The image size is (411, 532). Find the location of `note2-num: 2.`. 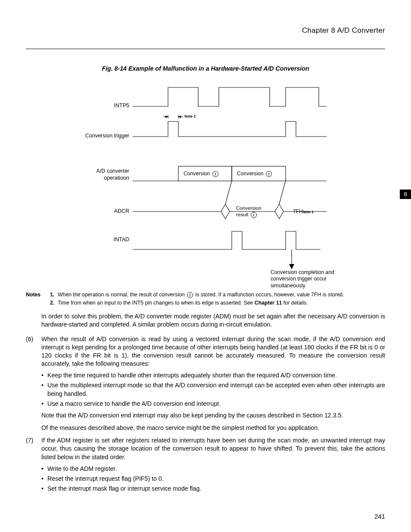

note2-num: 2. is located at coordinates (54, 303).